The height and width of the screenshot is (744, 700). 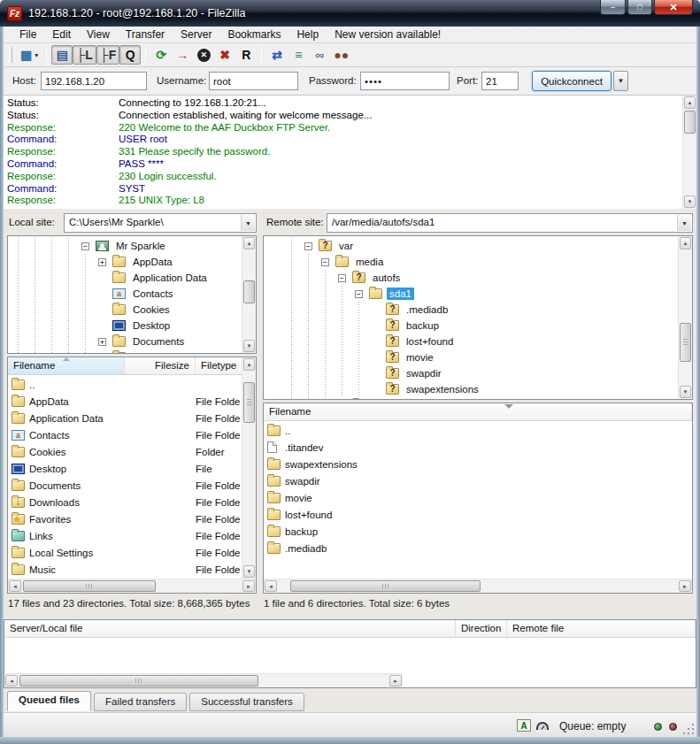 I want to click on compare-button: ⇄, so click(x=277, y=55).